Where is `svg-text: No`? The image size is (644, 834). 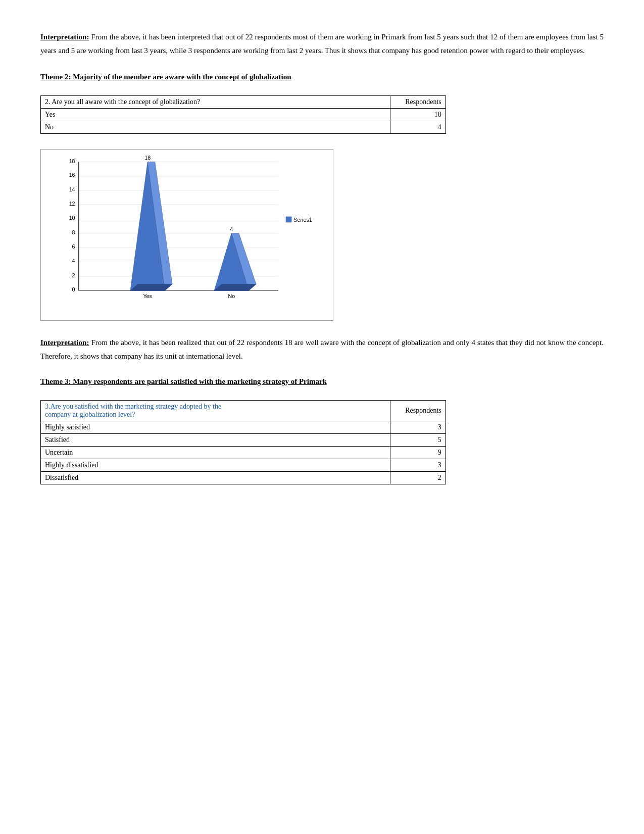 svg-text: No is located at coordinates (231, 296).